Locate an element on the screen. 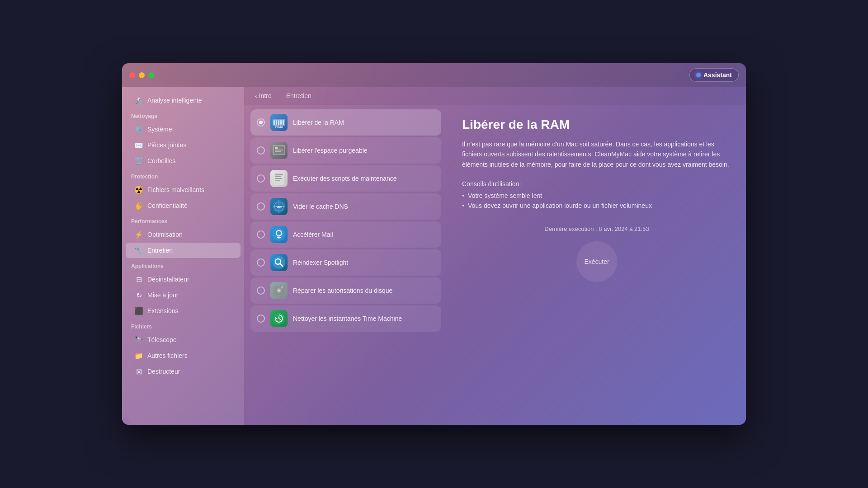 This screenshot has height=488, width=868. sidebar-item-pieces-jointes: ✉️ Pièces jointes is located at coordinates (183, 145).